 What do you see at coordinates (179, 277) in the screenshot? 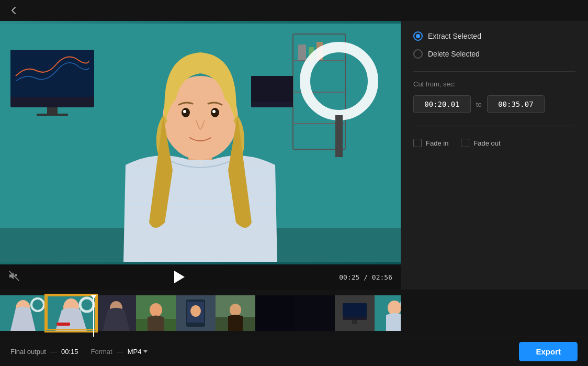
I see `play-icon` at bounding box center [179, 277].